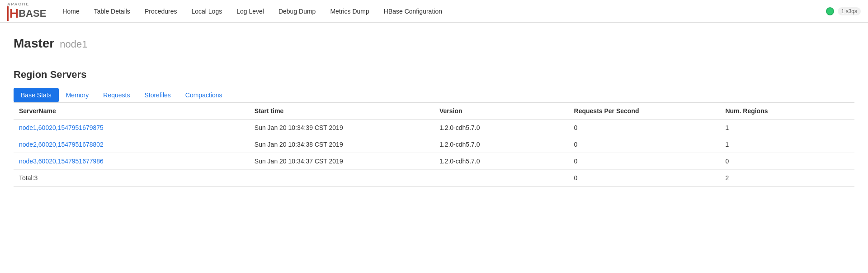  What do you see at coordinates (501, 178) in the screenshot?
I see `total-version` at bounding box center [501, 178].